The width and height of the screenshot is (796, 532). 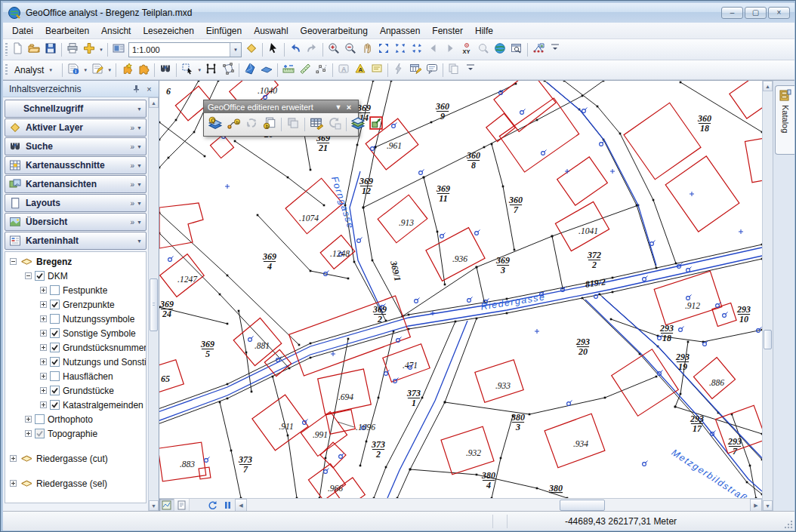 What do you see at coordinates (116, 31) in the screenshot?
I see `menu-item-ansicht: Ansicht` at bounding box center [116, 31].